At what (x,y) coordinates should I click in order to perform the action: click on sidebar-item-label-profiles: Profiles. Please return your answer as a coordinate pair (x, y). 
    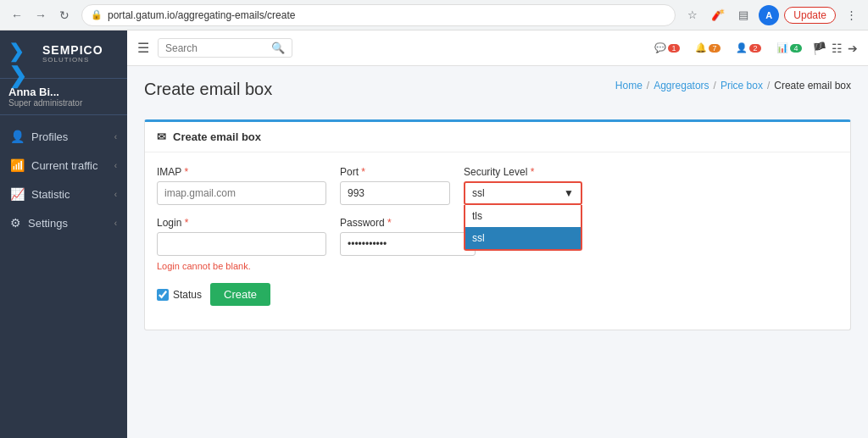
    Looking at the image, I should click on (49, 137).